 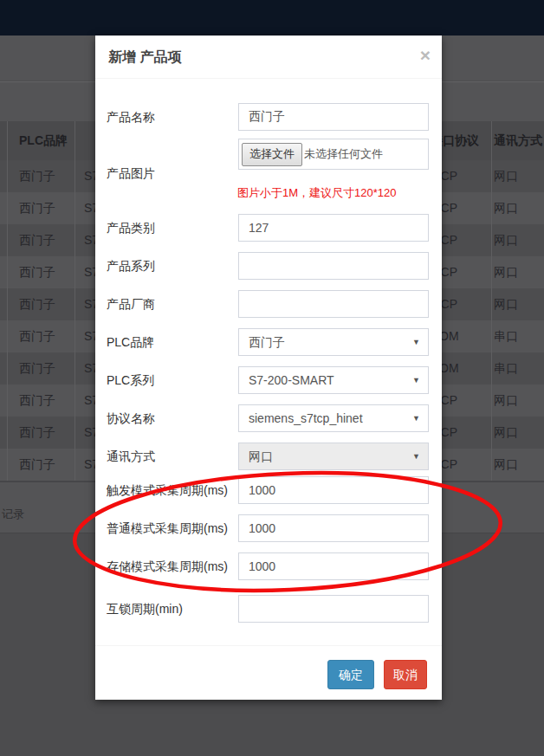 What do you see at coordinates (425, 55) in the screenshot?
I see `close-icon: ×` at bounding box center [425, 55].